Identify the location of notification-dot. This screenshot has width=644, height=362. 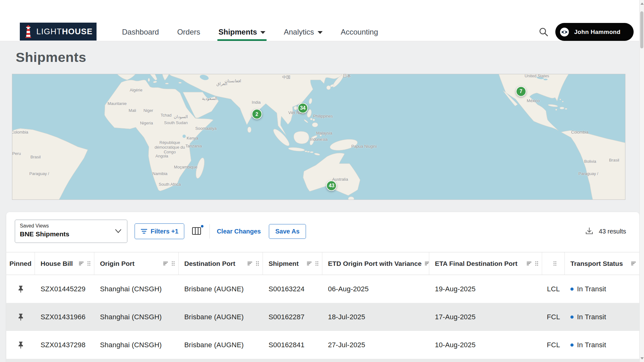
(202, 226).